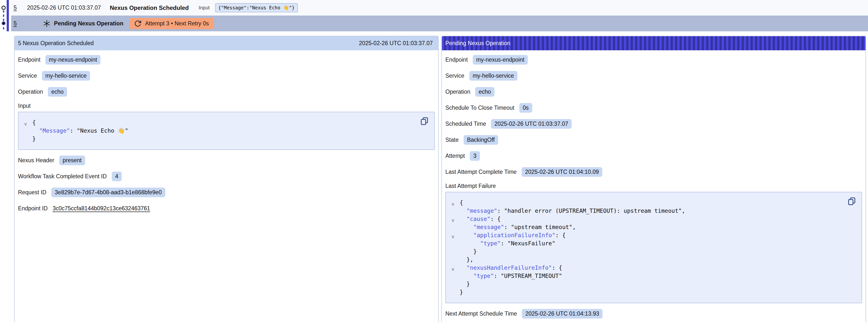 This screenshot has height=322, width=868. What do you see at coordinates (172, 24) in the screenshot?
I see `attempt-retry-badge: Attempt 3 • Next Retry 0s` at bounding box center [172, 24].